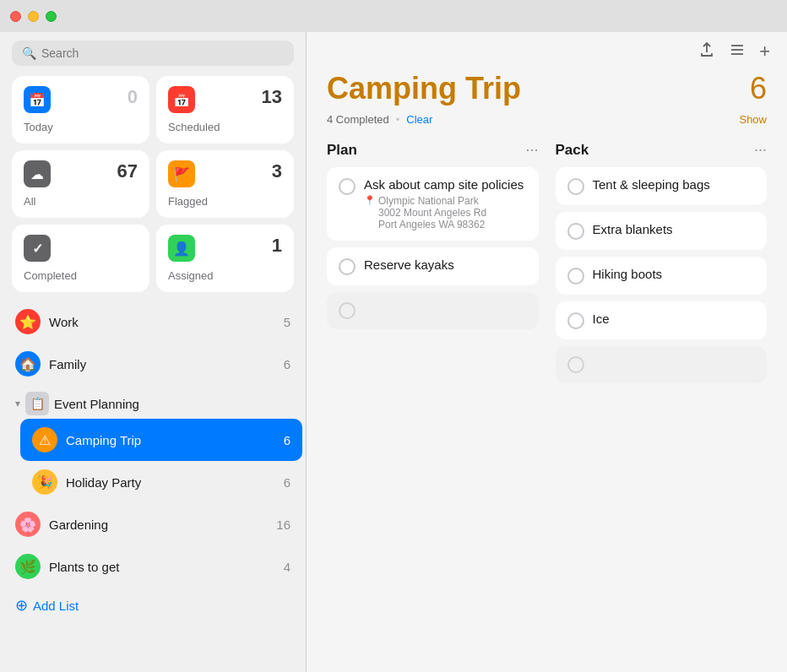 The width and height of the screenshot is (787, 672). I want to click on task-name-6: Ice, so click(674, 319).